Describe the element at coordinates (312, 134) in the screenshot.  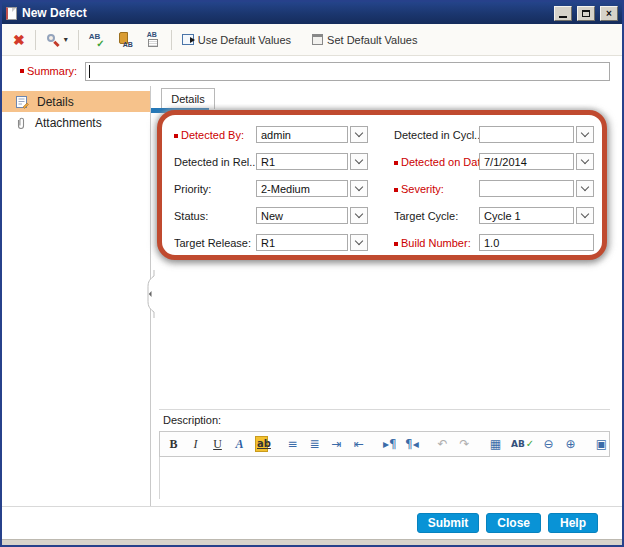
I see `detected-by-combobox: admin` at that location.